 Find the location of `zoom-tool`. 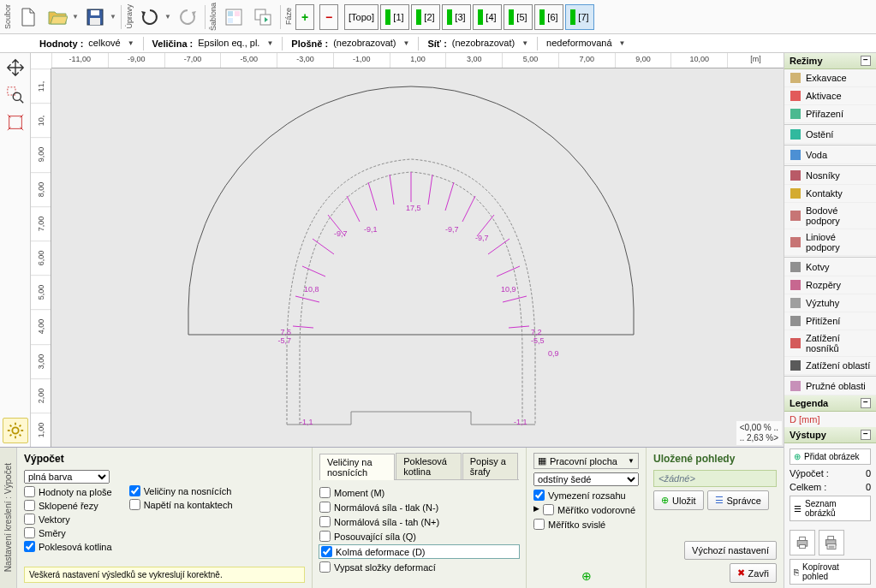

zoom-tool is located at coordinates (15, 95).